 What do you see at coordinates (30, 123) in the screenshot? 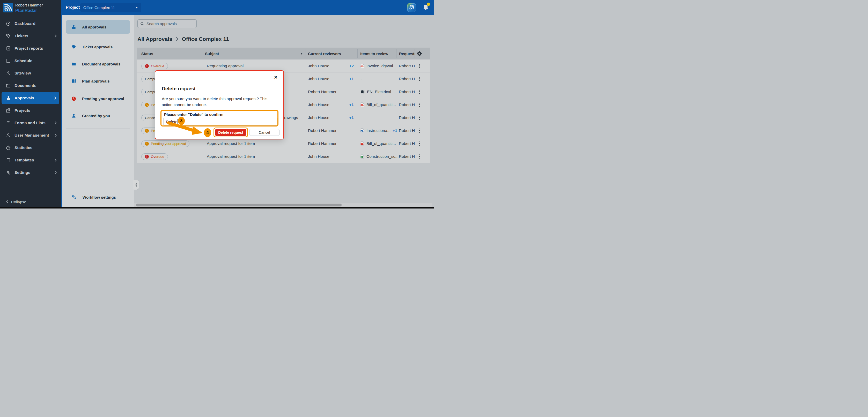
I see `sidebar-item-forms-and-lists: Forms and Lists` at bounding box center [30, 123].